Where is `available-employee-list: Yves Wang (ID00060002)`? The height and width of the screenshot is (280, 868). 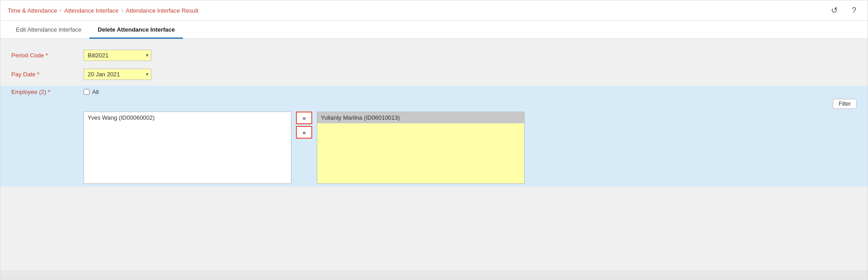
available-employee-list: Yves Wang (ID00060002) is located at coordinates (188, 148).